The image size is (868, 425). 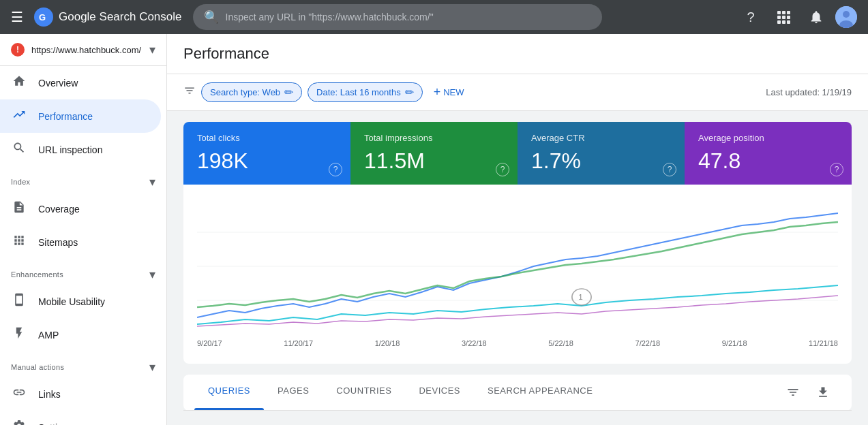 What do you see at coordinates (387, 343) in the screenshot?
I see `x-label-2: 1/20/18` at bounding box center [387, 343].